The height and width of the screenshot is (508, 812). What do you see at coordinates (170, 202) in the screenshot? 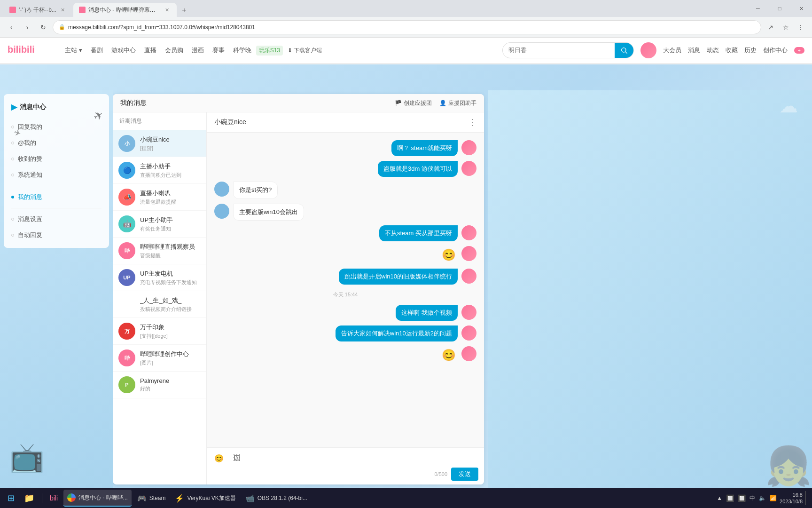
I see `contact-preview-3: 流量包退款提醒` at bounding box center [170, 202].